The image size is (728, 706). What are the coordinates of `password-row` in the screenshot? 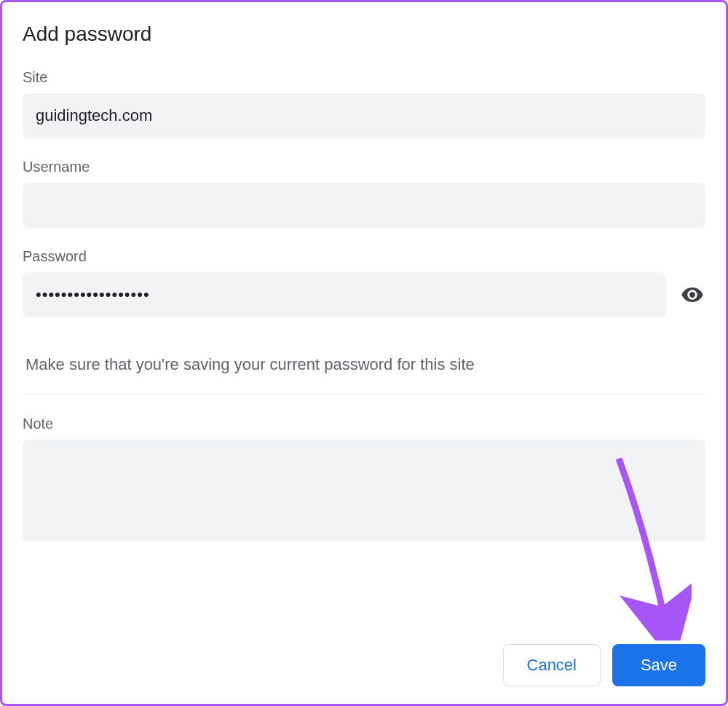 It's located at (364, 295).